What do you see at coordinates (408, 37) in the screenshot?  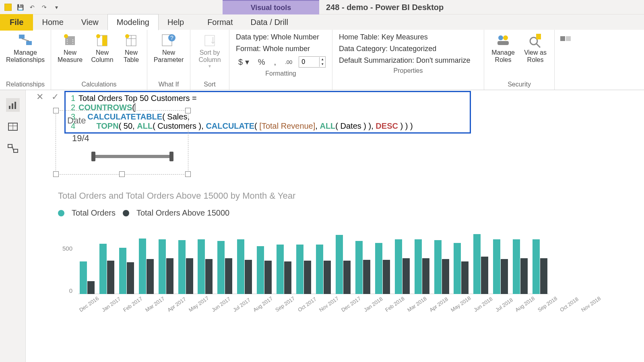 I see `home-table-dropdown: Home Table: Key Measures` at bounding box center [408, 37].